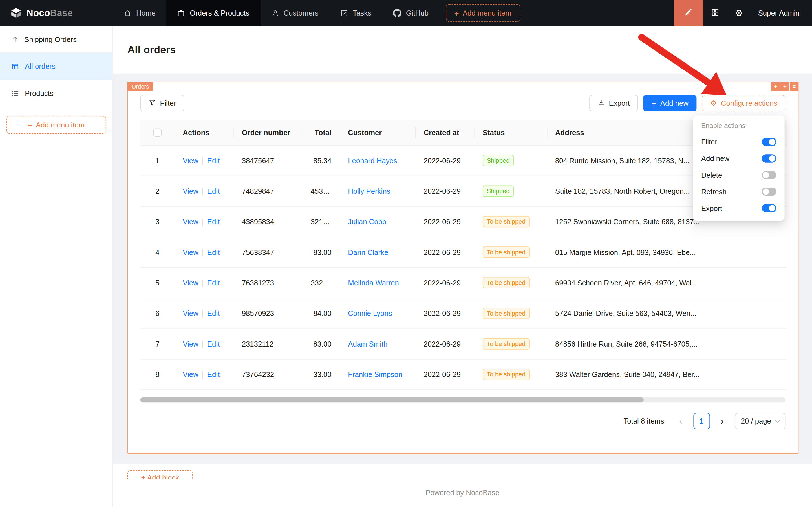  Describe the element at coordinates (760, 421) in the screenshot. I see `page-size-select: 20 / page` at that location.